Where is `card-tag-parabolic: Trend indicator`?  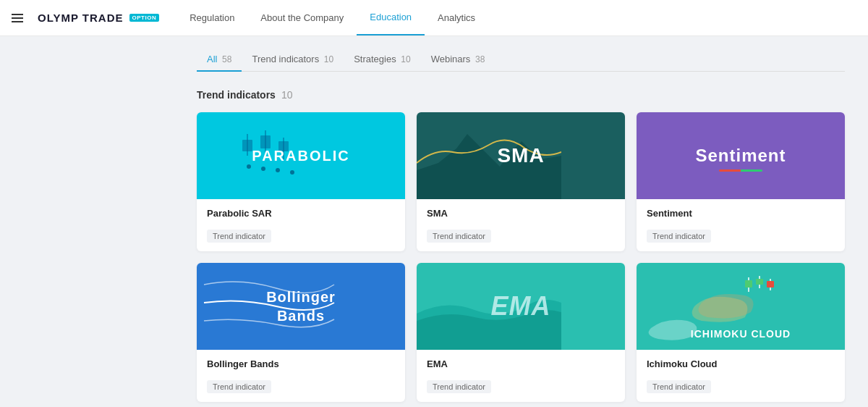
card-tag-parabolic: Trend indicator is located at coordinates (239, 236).